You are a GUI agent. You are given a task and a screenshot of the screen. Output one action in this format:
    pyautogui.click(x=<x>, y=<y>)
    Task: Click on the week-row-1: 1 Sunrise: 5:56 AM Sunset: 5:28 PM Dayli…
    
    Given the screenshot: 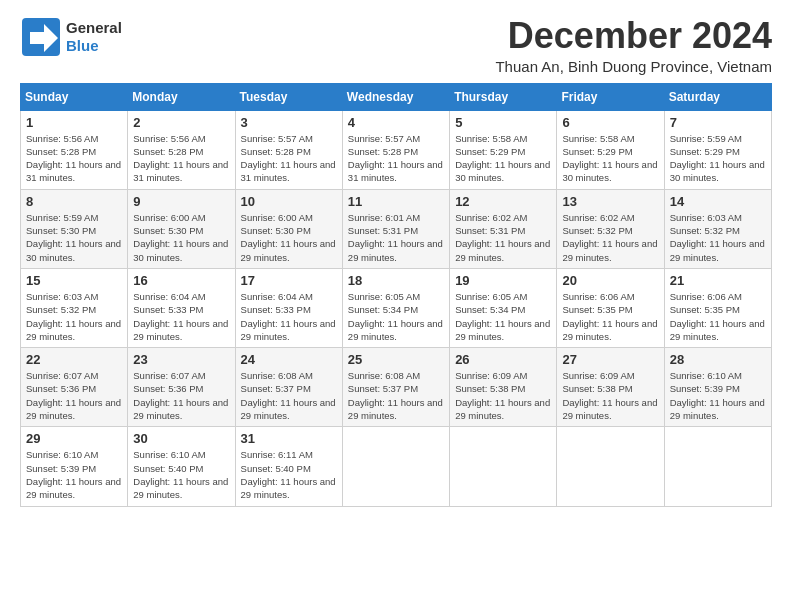 What is the action you would take?
    pyautogui.click(x=396, y=150)
    